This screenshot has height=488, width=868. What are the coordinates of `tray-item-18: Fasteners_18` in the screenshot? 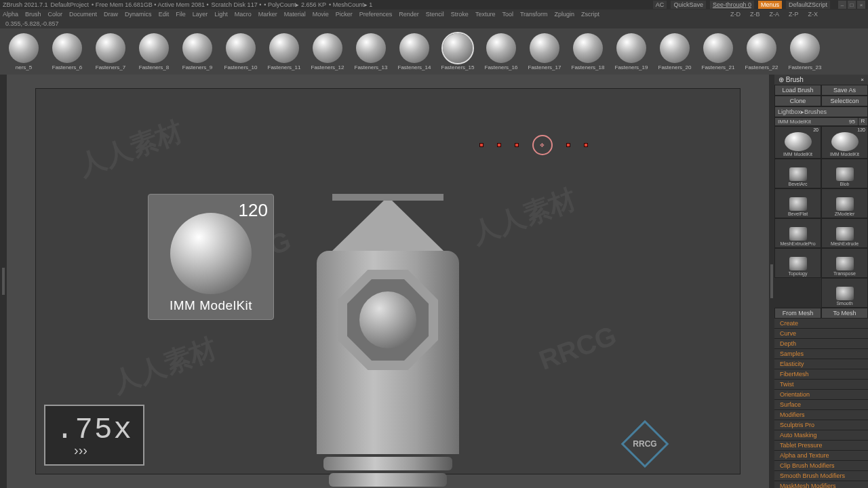 It's located at (588, 52).